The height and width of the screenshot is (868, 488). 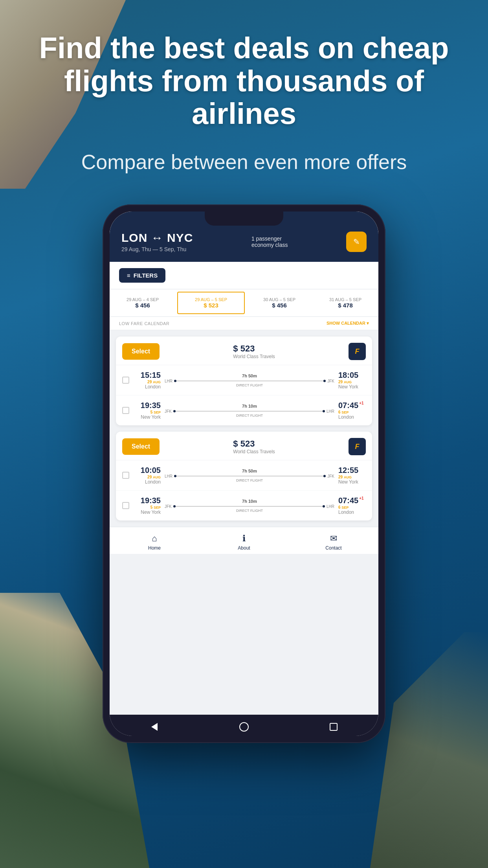 I want to click on bottom-nav: ⌂ Home ℹ About ✉ Contact, so click(x=244, y=540).